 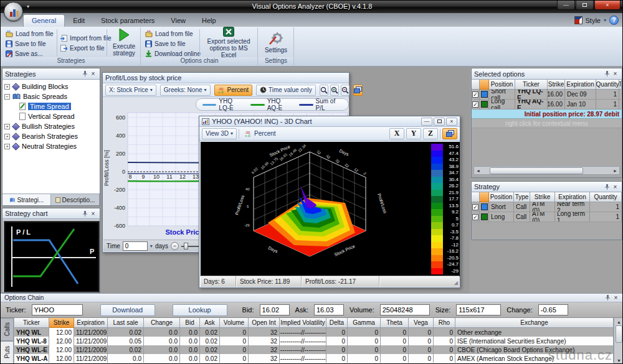 I want to click on chain-save-button: Save to file, so click(x=173, y=44).